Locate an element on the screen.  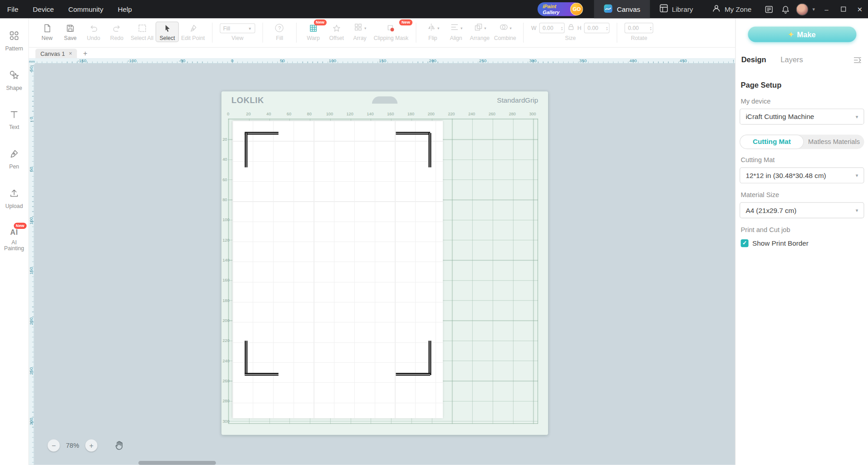
fill-button: ? Fill is located at coordinates (280, 32).